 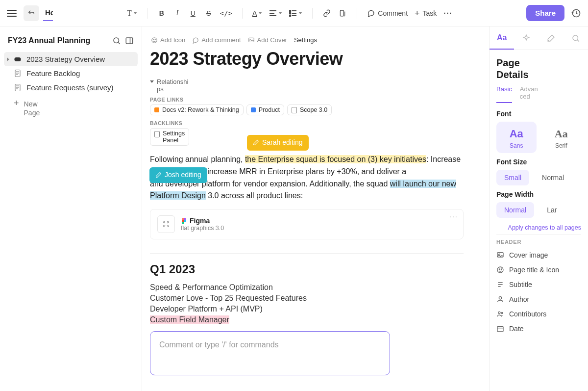 I want to click on embed-more-button: ···, so click(x=454, y=216).